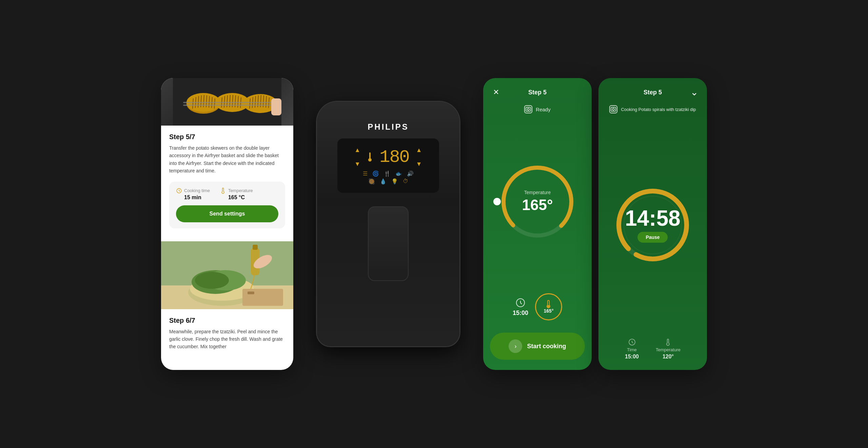 The width and height of the screenshot is (868, 448). Describe the element at coordinates (227, 224) in the screenshot. I see `recipe-card: Step 5/7 Transfer the potato skewers on …` at that location.